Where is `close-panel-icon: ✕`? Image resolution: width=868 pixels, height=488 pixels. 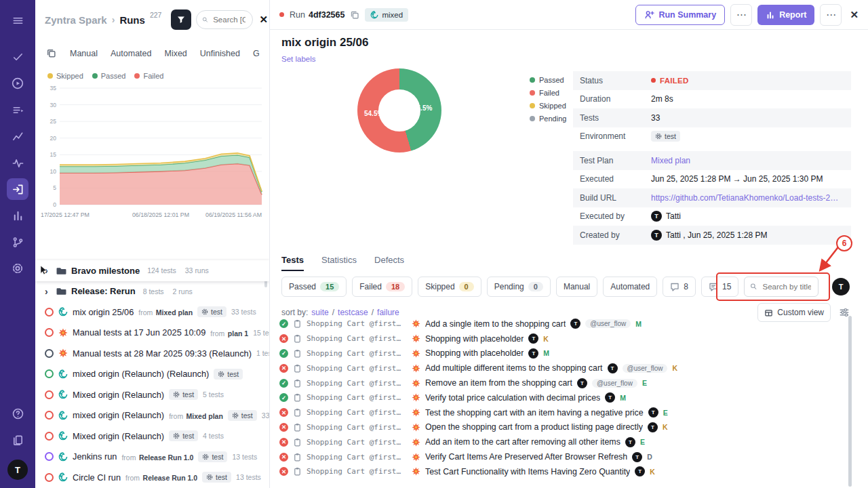
close-panel-icon: ✕ is located at coordinates (263, 20).